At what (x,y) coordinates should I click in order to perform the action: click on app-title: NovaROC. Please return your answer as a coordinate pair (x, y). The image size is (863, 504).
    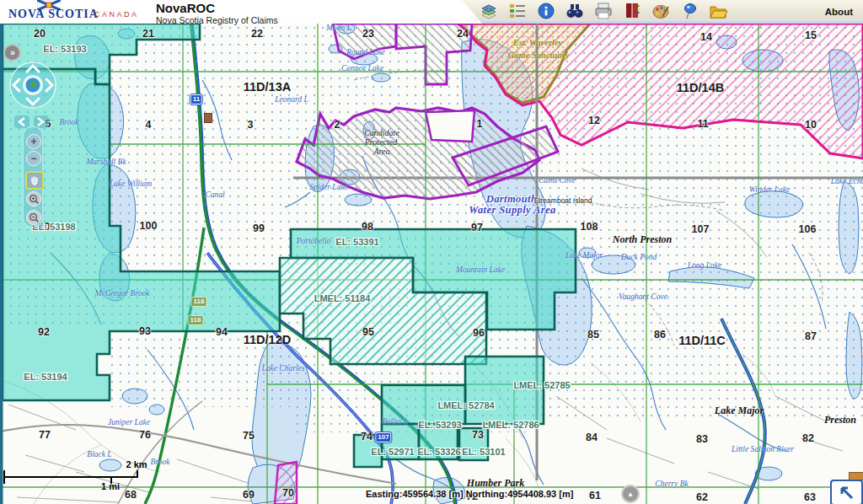
    Looking at the image, I should click on (217, 8).